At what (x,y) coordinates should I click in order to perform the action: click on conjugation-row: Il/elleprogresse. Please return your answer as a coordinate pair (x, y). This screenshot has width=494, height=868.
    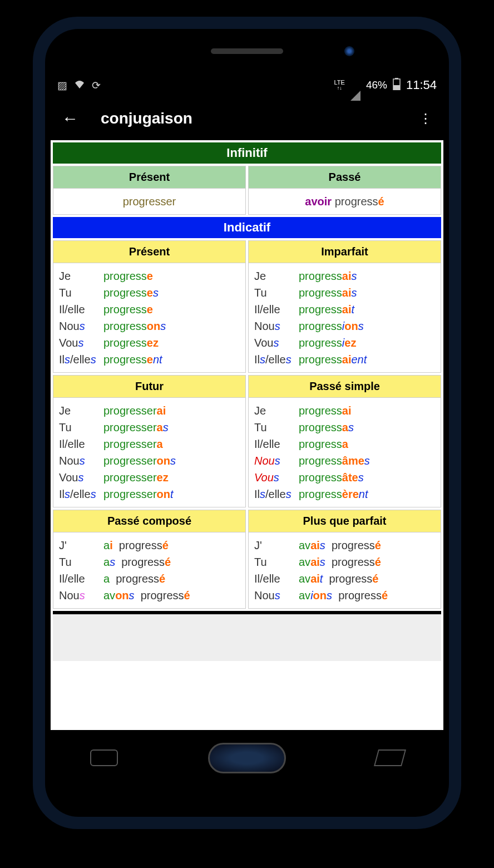
    Looking at the image, I should click on (149, 309).